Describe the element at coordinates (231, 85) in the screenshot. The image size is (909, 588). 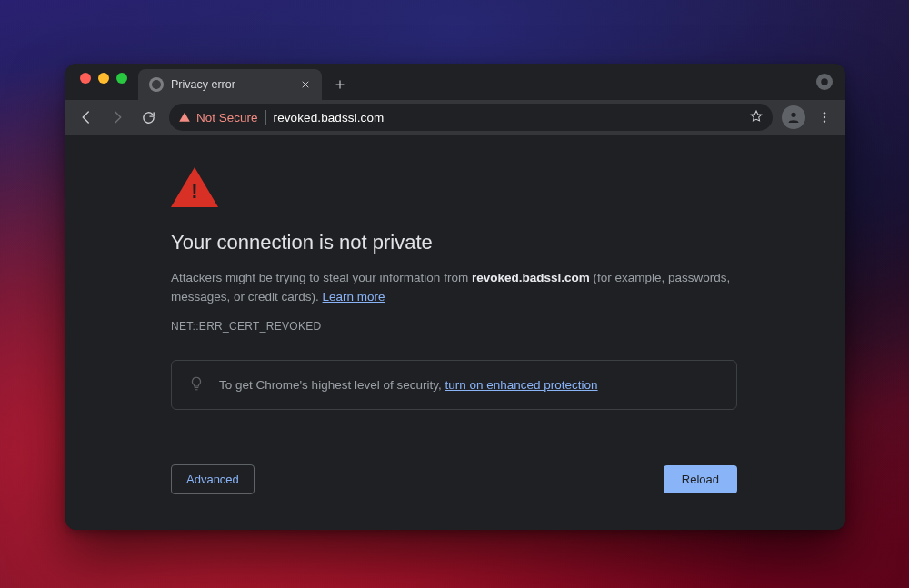
I see `tab-title: Privacy error` at that location.